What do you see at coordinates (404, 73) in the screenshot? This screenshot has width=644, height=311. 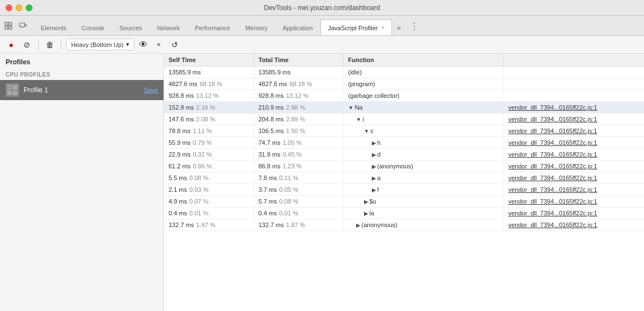 I see `table-row: 13585.9 ms13585.9 ms(idle)` at bounding box center [404, 73].